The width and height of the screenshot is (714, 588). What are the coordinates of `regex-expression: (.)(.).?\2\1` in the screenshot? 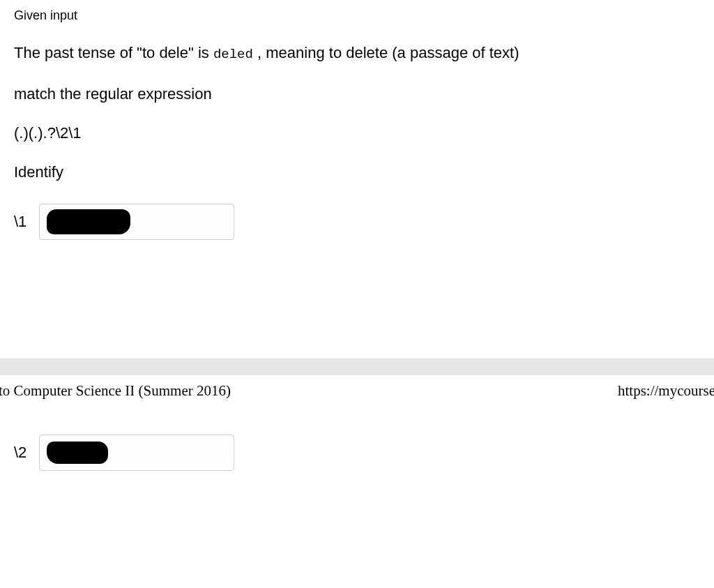 It's located at (357, 133).